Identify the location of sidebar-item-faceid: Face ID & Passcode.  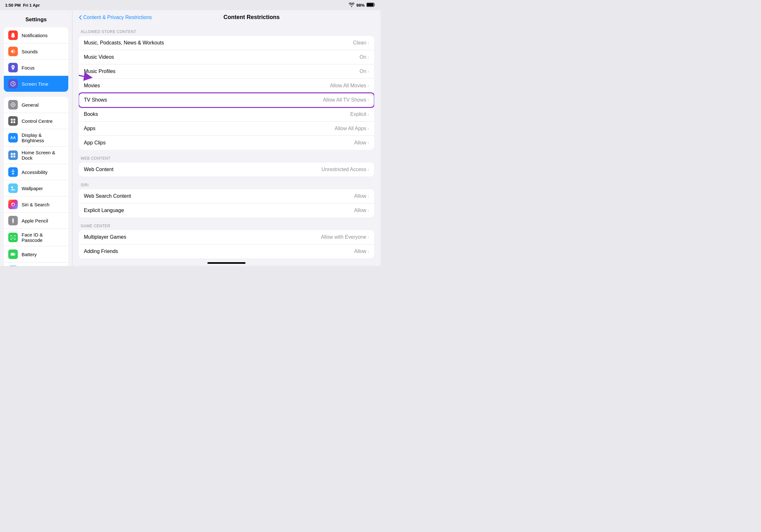
(36, 238).